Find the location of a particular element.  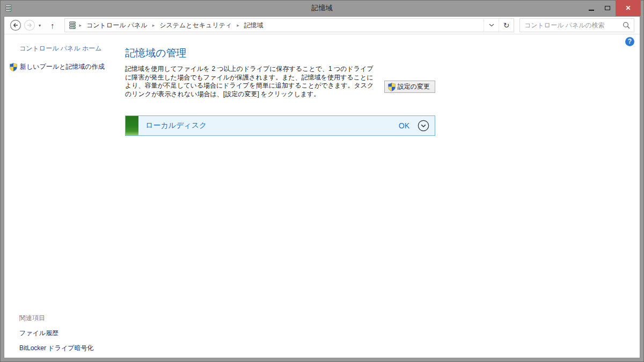

related-items-section: 関連項目 ファイル履歴 BitLocker ドライブ暗号化 is located at coordinates (56, 336).